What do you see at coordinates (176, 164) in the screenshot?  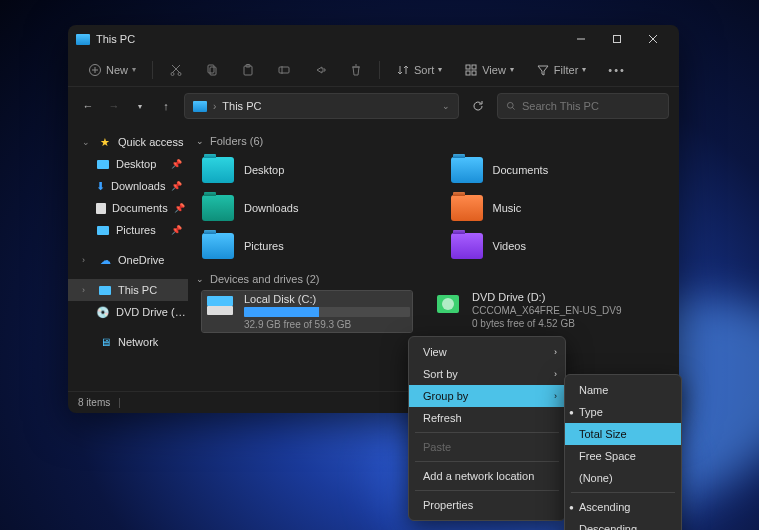 I see `pin-icon: 📌` at bounding box center [176, 164].